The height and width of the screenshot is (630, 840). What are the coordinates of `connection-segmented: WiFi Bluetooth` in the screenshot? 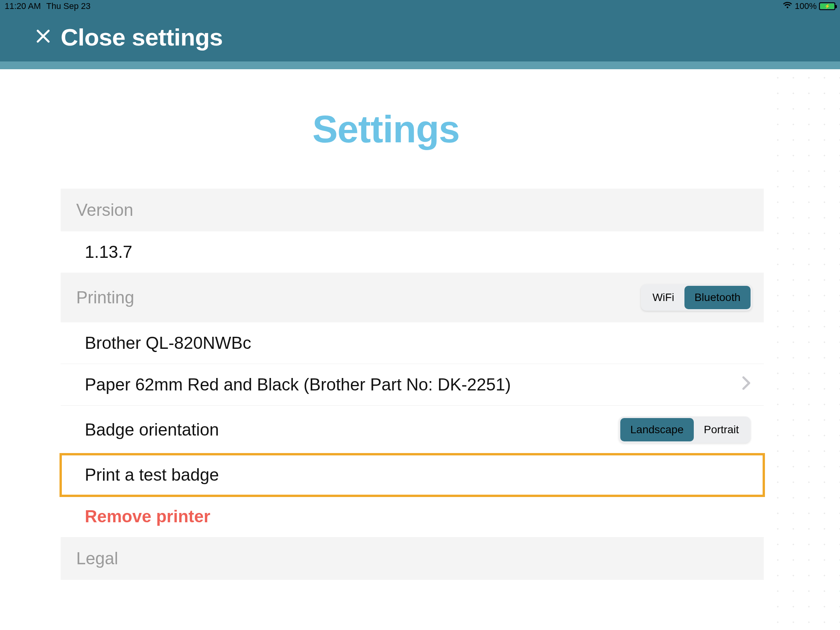 It's located at (696, 298).